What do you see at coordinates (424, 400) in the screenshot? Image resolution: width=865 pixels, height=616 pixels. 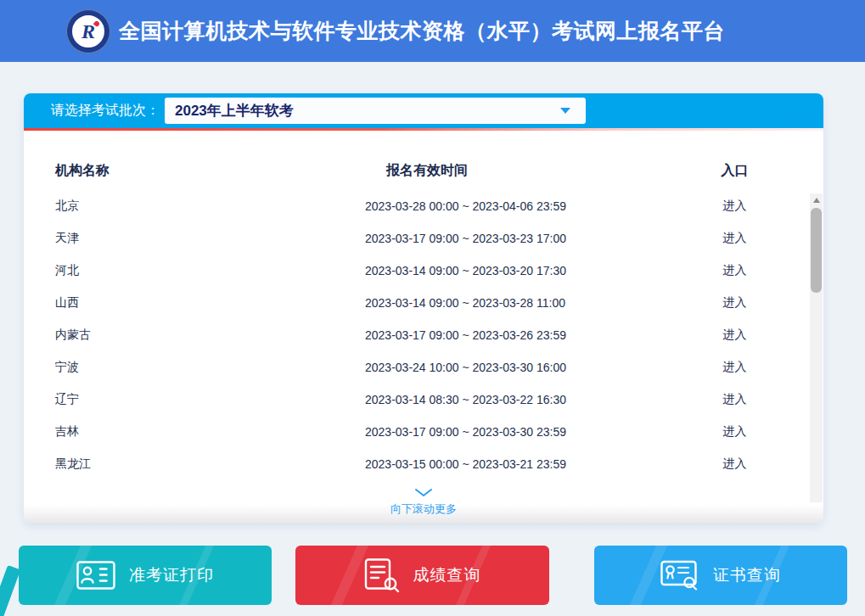 I see `table-row: 辽宁 2023-03-14 08:30 ~ 2023-03-22 16:30 进…` at bounding box center [424, 400].